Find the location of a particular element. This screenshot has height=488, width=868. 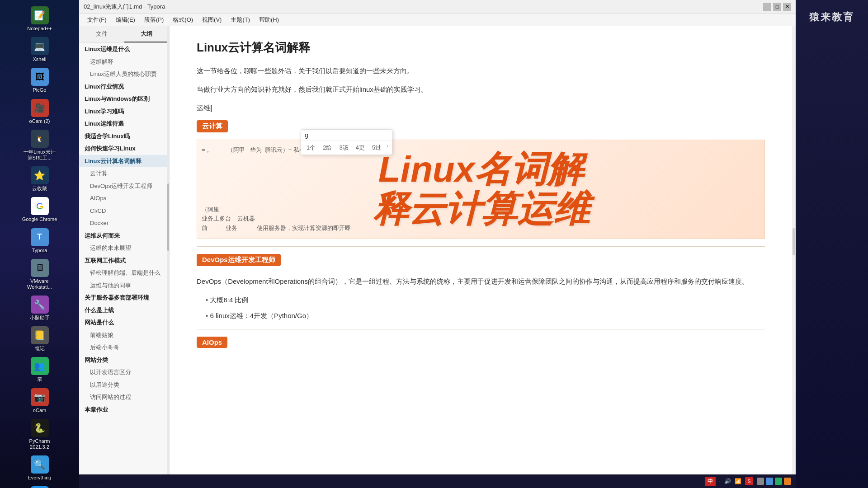

taskbar-ocam-indicator: S is located at coordinates (749, 481).